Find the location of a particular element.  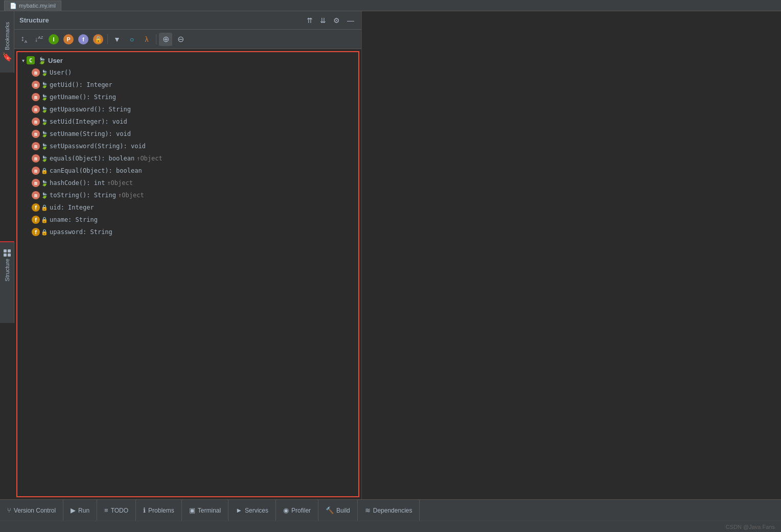

collapse-all-icon: ⇊ is located at coordinates (323, 20).